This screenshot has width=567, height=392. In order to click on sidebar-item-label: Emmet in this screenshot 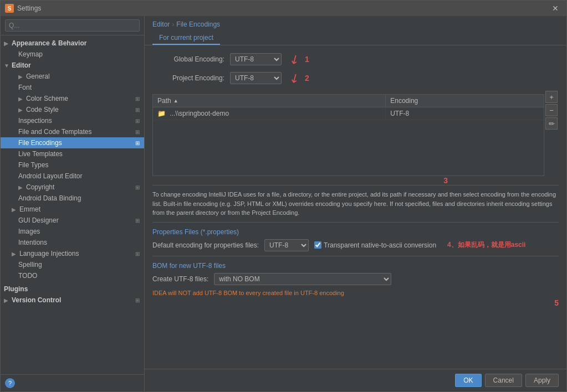, I will do `click(30, 209)`.